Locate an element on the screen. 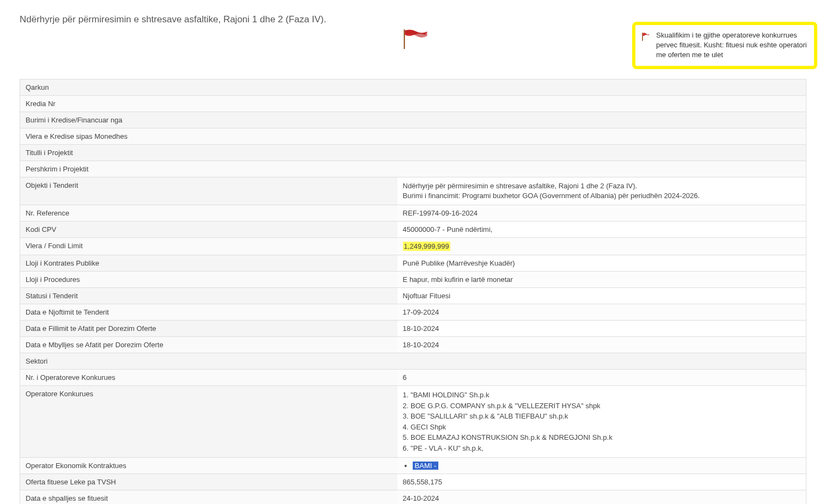 This screenshot has height=504, width=826. row-sektori-label: Sektori is located at coordinates (413, 361).